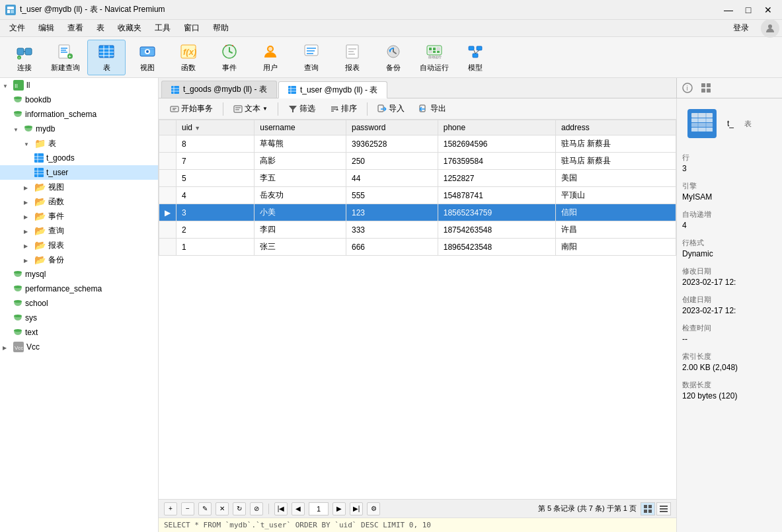  I want to click on cell-uid: 8, so click(215, 144).